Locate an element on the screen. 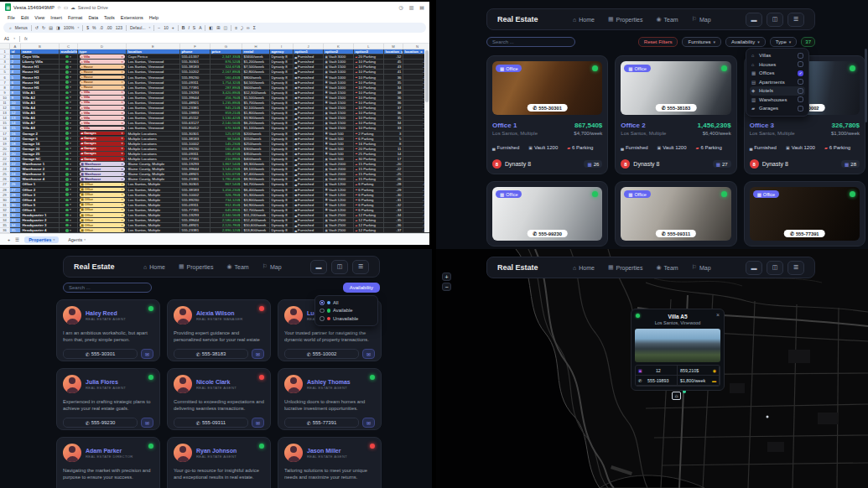 Image resolution: width=868 pixels, height=488 pixels. menu-insert: Insert is located at coordinates (56, 18).